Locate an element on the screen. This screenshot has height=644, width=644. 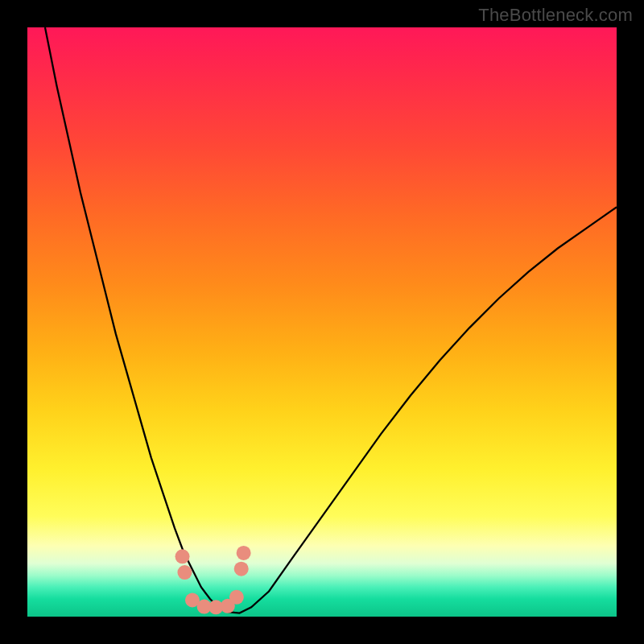
marker-dots is located at coordinates (213, 580).